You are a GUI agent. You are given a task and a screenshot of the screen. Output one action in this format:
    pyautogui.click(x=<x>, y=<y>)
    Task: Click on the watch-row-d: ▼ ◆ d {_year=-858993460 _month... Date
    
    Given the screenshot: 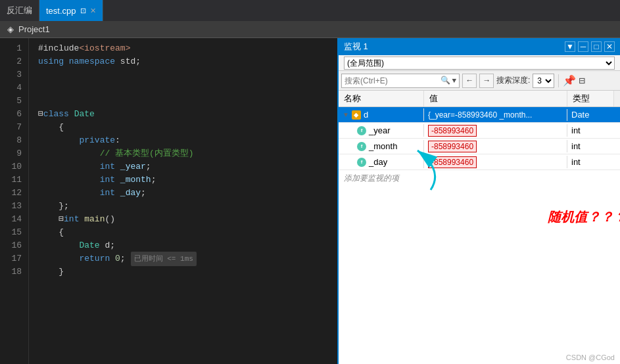 What is the action you would take?
    pyautogui.click(x=479, y=115)
    